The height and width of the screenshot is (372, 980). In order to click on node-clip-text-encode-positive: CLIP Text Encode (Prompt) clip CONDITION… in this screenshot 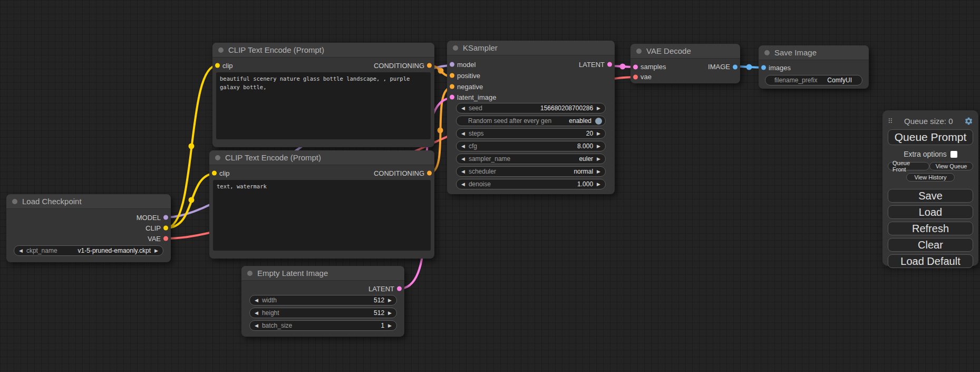, I will do `click(324, 95)`.